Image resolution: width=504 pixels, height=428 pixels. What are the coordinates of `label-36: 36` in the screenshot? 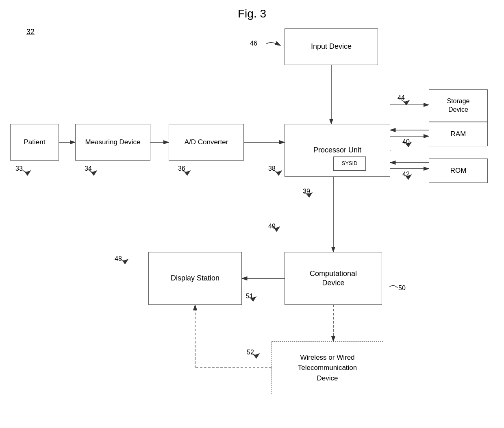 It's located at (182, 169).